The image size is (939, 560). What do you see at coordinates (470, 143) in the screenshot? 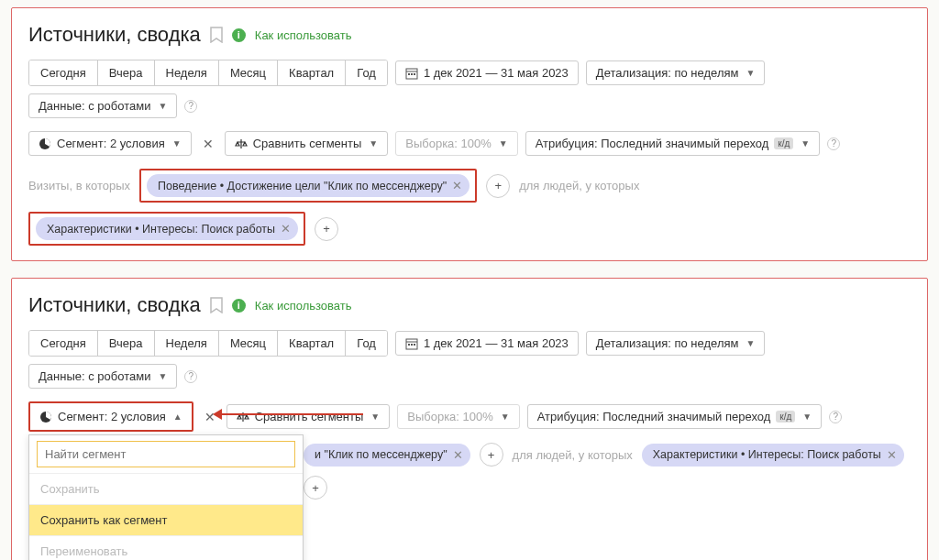
I see `controls-row-2: Сегмент: 2 условия▼ ✕ Сравнить сегменты▼…` at bounding box center [470, 143].